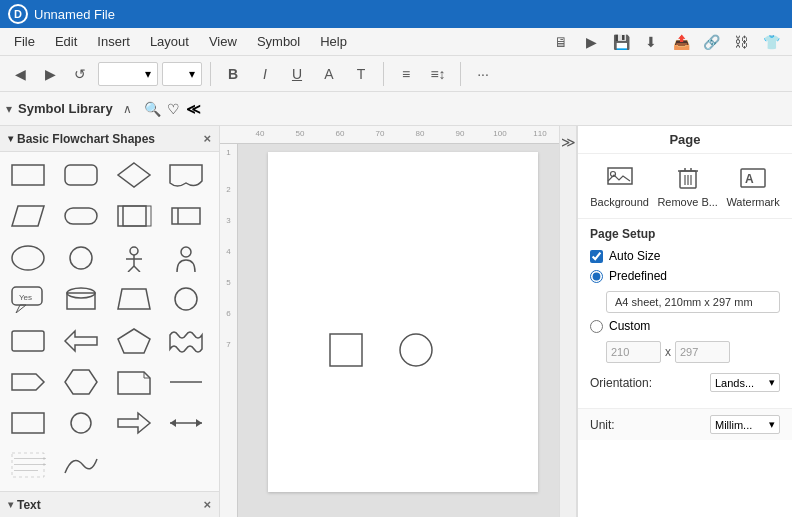  What do you see at coordinates (207, 138) in the screenshot?
I see `sidebar-close-button: ×` at bounding box center [207, 138].